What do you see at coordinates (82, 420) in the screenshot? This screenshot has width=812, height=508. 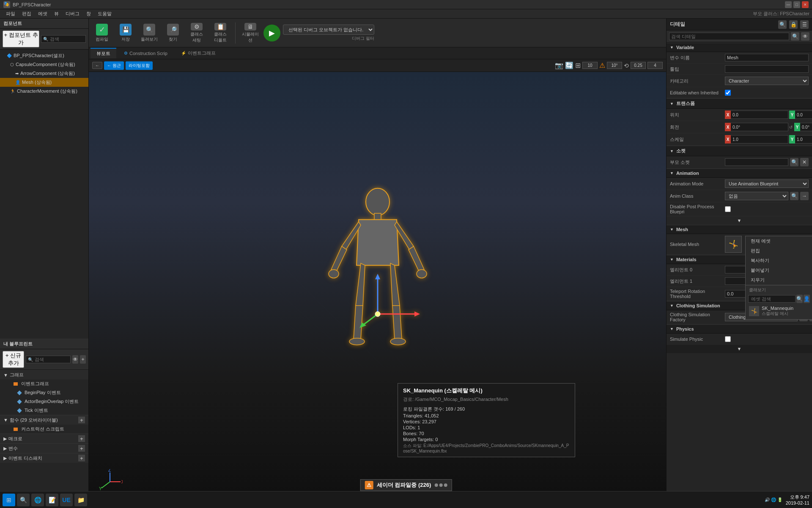 I see `add-function-button: +` at bounding box center [82, 420].